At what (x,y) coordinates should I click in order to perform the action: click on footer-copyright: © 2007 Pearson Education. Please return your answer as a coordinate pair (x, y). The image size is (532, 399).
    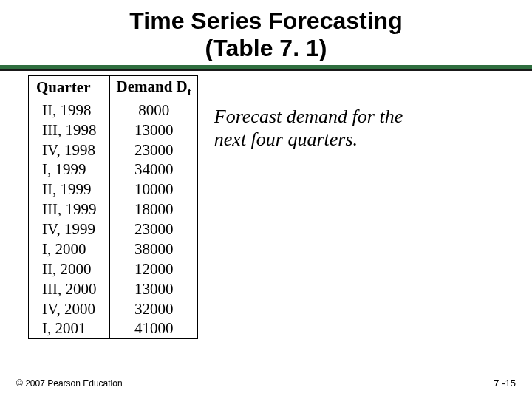
    Looking at the image, I should click on (69, 383).